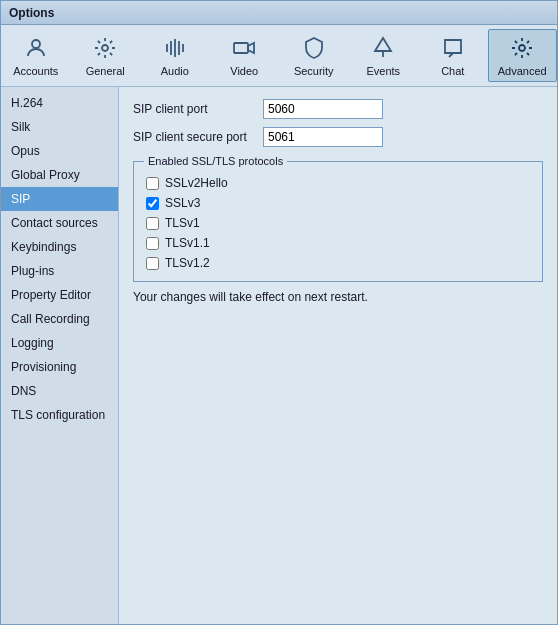  What do you see at coordinates (453, 56) in the screenshot?
I see `toolbar-item-chat: Chat` at bounding box center [453, 56].